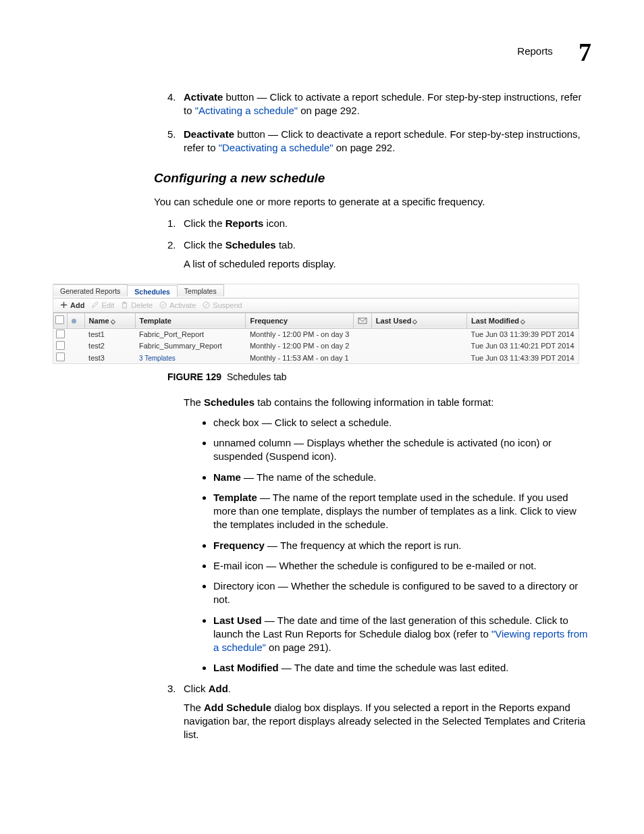  Describe the element at coordinates (316, 346) in the screenshot. I see `table-row: test2Fabric_Summary_ReportMonthly - 12:0…` at that location.